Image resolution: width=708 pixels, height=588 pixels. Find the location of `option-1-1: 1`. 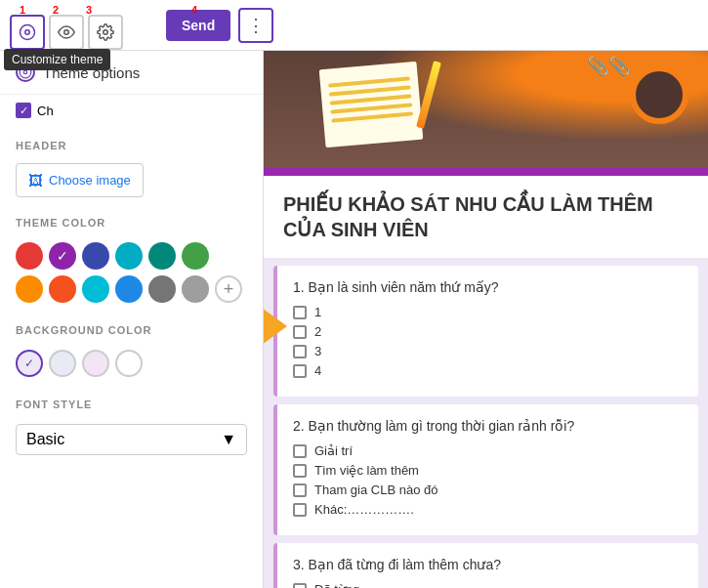

option-1-1: 1 is located at coordinates (488, 313).